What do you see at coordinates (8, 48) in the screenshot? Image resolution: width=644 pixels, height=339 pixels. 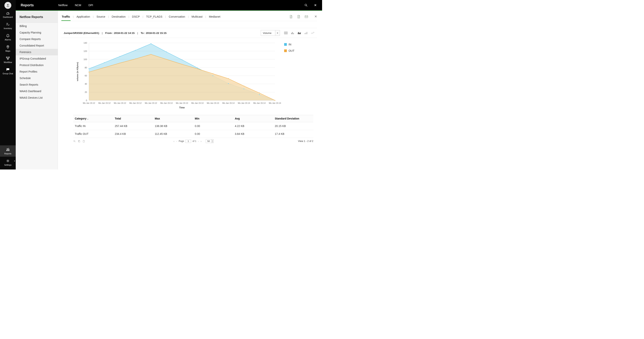 I see `sidebar-item-maps: Maps` at bounding box center [8, 48].